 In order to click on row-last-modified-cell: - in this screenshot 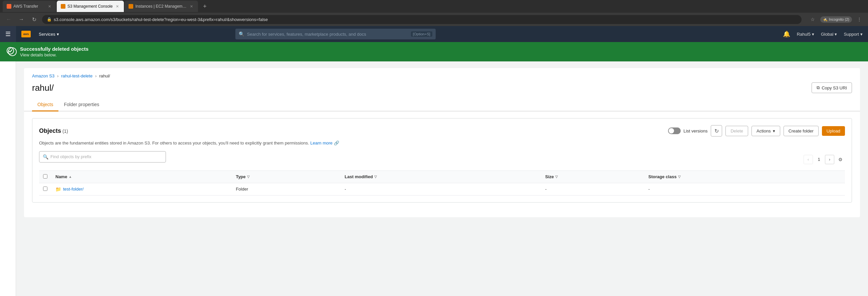, I will do `click(441, 189)`.